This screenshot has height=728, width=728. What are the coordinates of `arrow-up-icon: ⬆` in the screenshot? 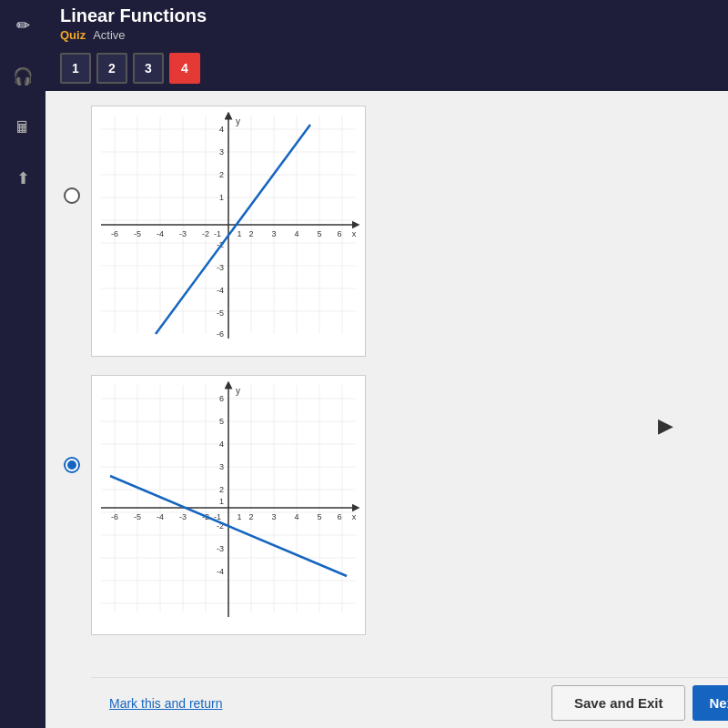 It's located at (23, 178).